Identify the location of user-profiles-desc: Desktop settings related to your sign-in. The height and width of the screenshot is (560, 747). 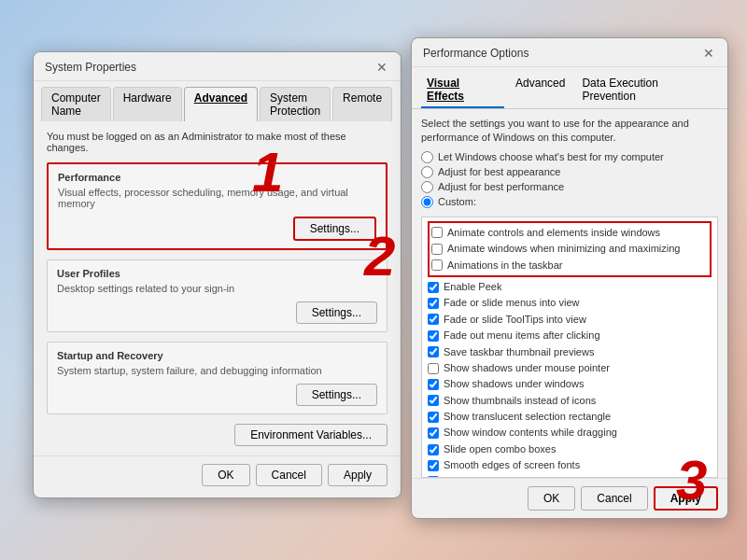
(217, 288).